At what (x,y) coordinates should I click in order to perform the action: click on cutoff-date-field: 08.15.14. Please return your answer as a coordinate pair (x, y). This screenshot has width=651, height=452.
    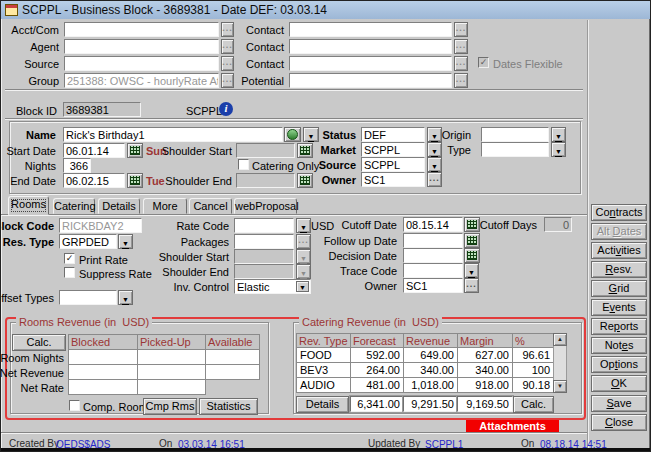
    Looking at the image, I should click on (433, 224).